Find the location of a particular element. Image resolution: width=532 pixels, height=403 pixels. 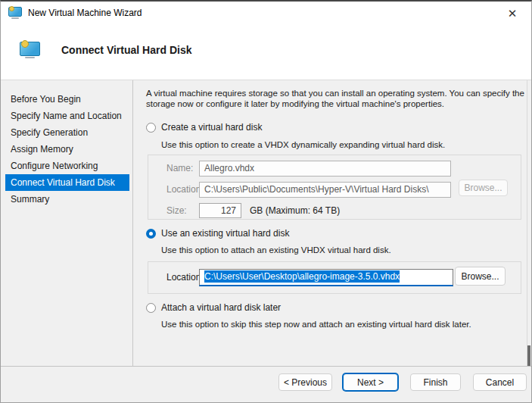

finish-button: Finish is located at coordinates (436, 382).